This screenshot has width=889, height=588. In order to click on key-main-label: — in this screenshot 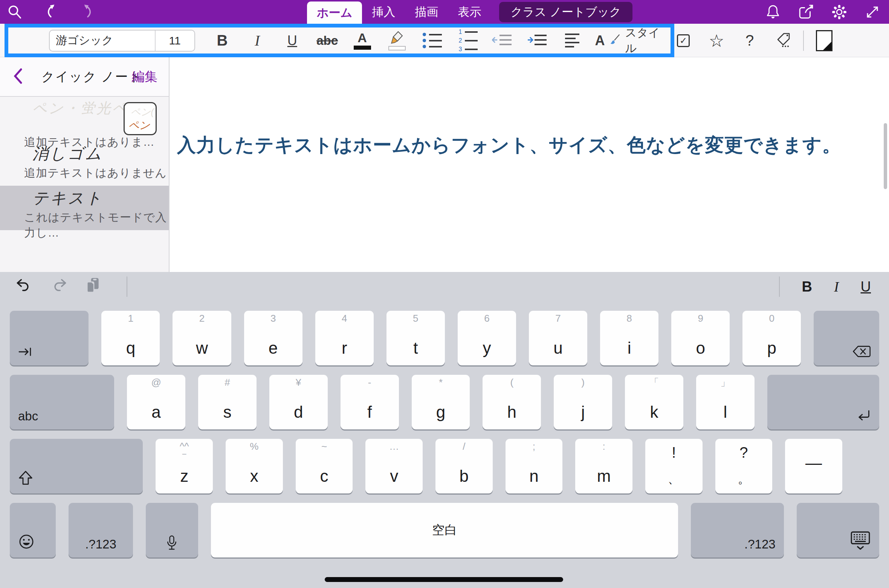, I will do `click(814, 463)`.